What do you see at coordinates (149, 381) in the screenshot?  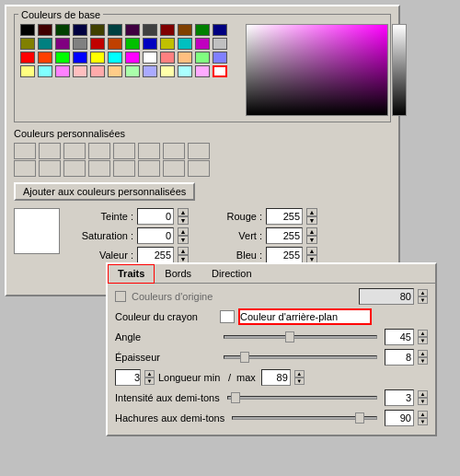 I see `longueur-min-spin-down: ▼` at bounding box center [149, 381].